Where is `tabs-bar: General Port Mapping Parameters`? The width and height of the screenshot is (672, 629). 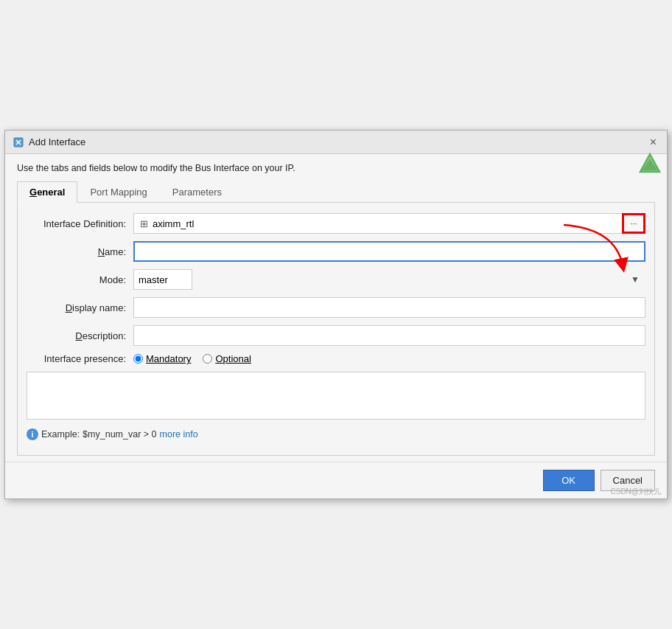
tabs-bar: General Port Mapping Parameters is located at coordinates (336, 192).